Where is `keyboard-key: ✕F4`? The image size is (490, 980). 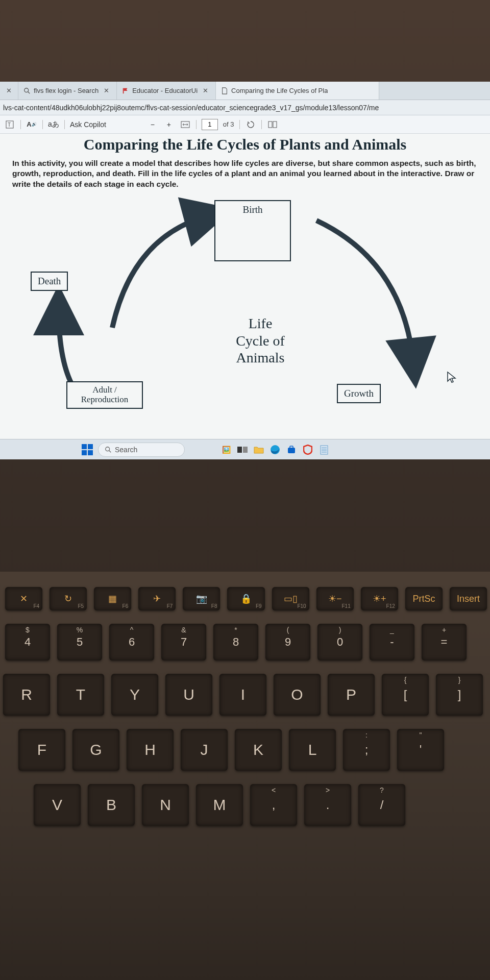 keyboard-key: ✕F4 is located at coordinates (23, 599).